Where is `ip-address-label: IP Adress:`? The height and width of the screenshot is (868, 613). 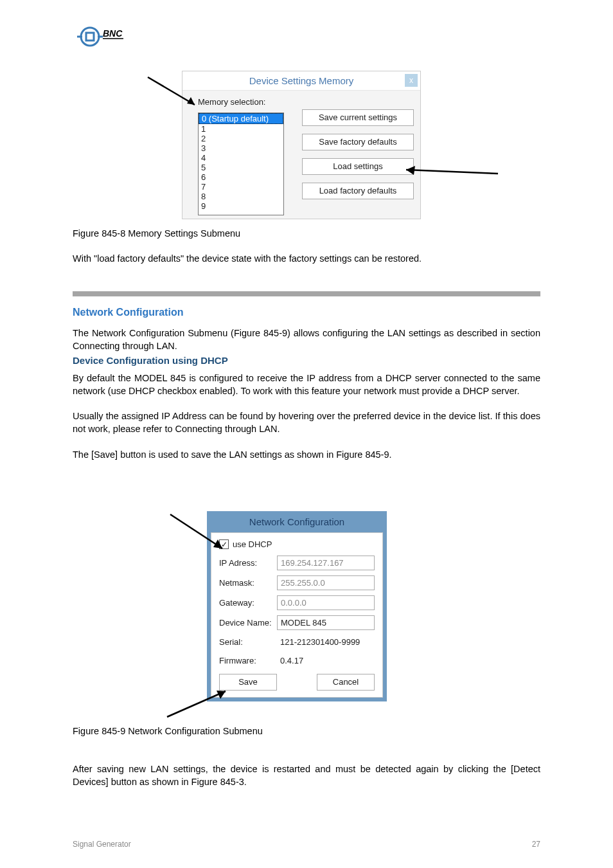
ip-address-label: IP Adress: is located at coordinates (248, 563).